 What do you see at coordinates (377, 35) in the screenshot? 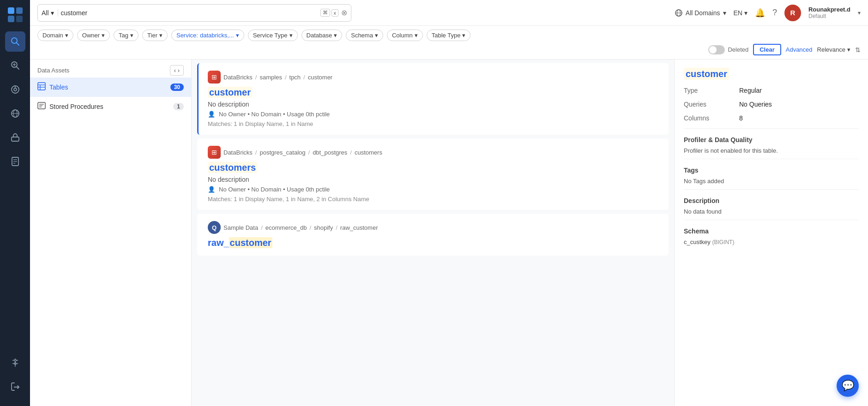
I see `schema-filter-chevron: ▾` at bounding box center [377, 35].